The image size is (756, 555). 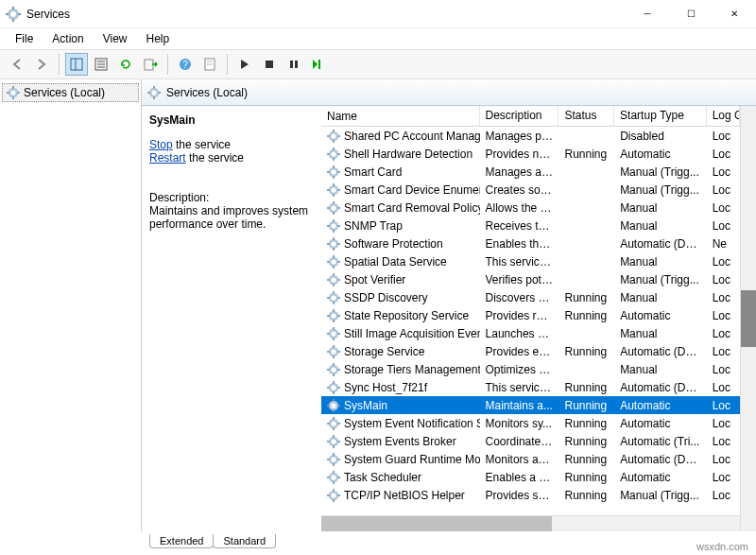 What do you see at coordinates (68, 39) in the screenshot?
I see `menu-action: Action` at bounding box center [68, 39].